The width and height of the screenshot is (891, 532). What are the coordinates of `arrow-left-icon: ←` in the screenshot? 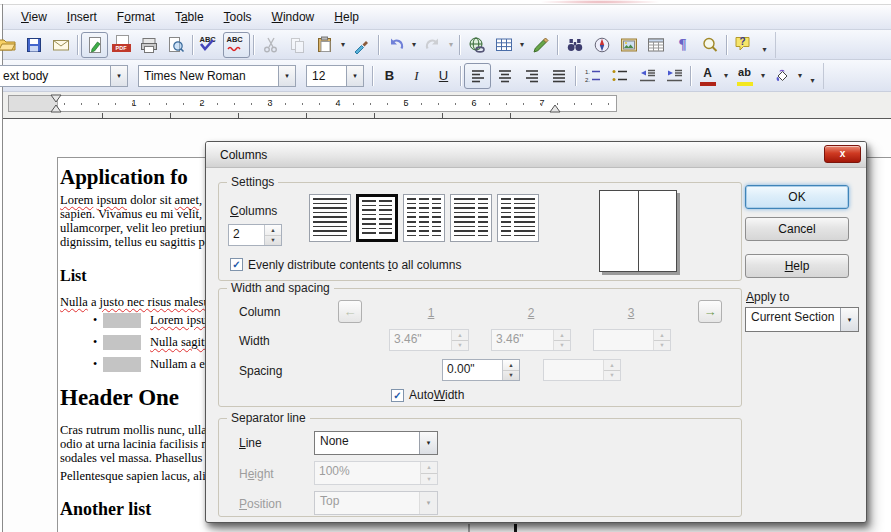 It's located at (350, 312).